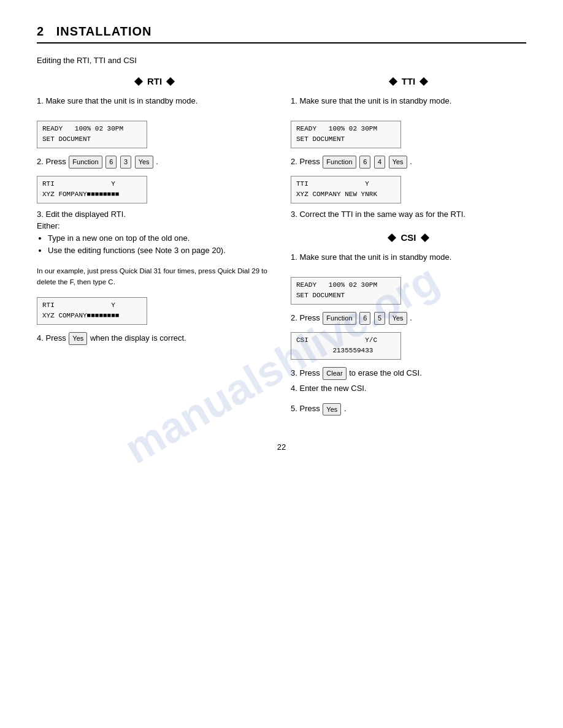  What do you see at coordinates (144, 162) in the screenshot?
I see `yes-key: Yes` at bounding box center [144, 162].